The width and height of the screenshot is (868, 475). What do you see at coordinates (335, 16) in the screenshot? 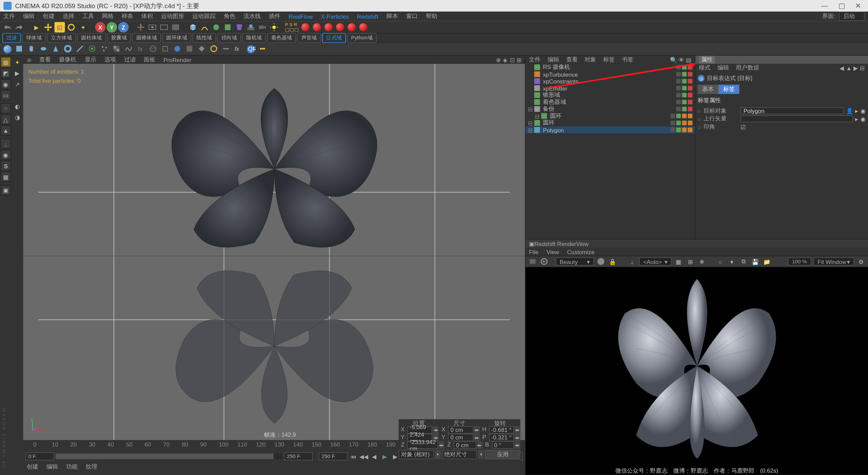
I see `menu-xparticles: X-Particles` at bounding box center [335, 16].